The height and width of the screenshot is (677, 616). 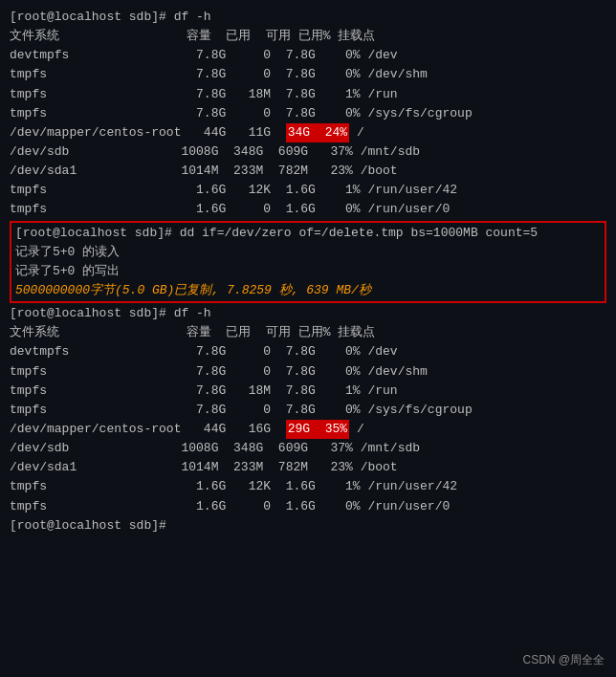 What do you see at coordinates (318, 133) in the screenshot?
I see `highlight-cell-1: 34G 24%` at bounding box center [318, 133].